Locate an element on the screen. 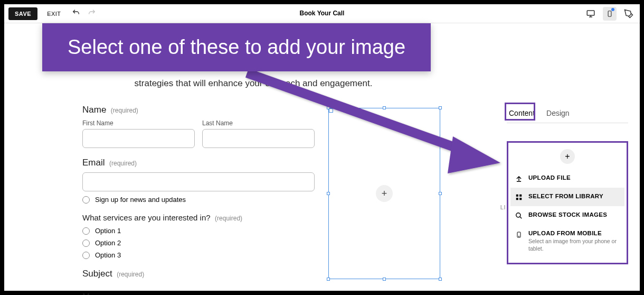  library-icon is located at coordinates (519, 197).